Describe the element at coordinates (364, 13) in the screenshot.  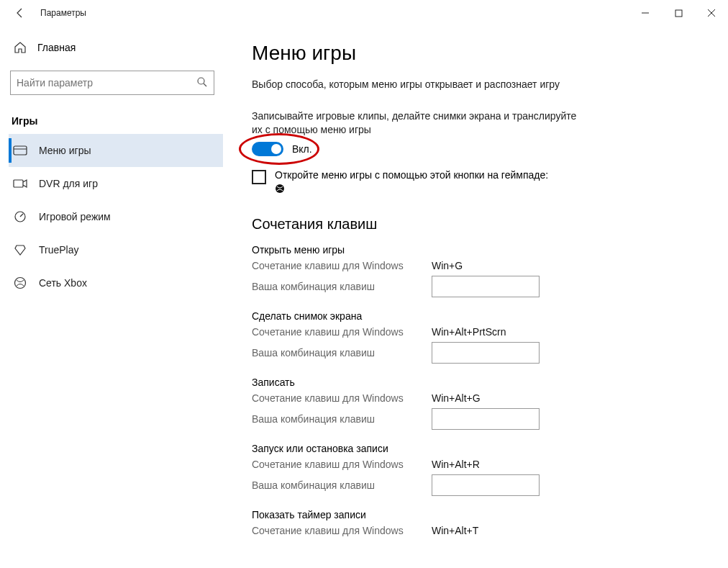
I see `titlebar: Параметры` at that location.